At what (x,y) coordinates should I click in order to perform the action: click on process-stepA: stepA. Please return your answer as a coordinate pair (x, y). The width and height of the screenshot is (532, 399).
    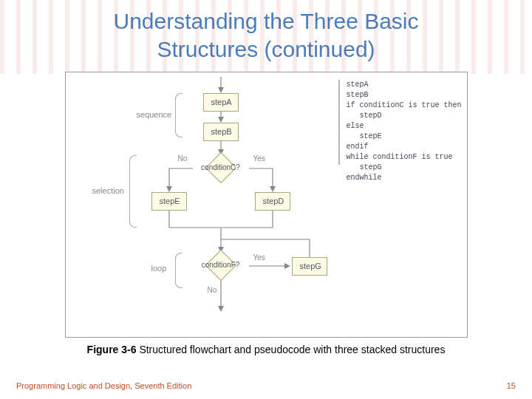
    Looking at the image, I should click on (221, 102).